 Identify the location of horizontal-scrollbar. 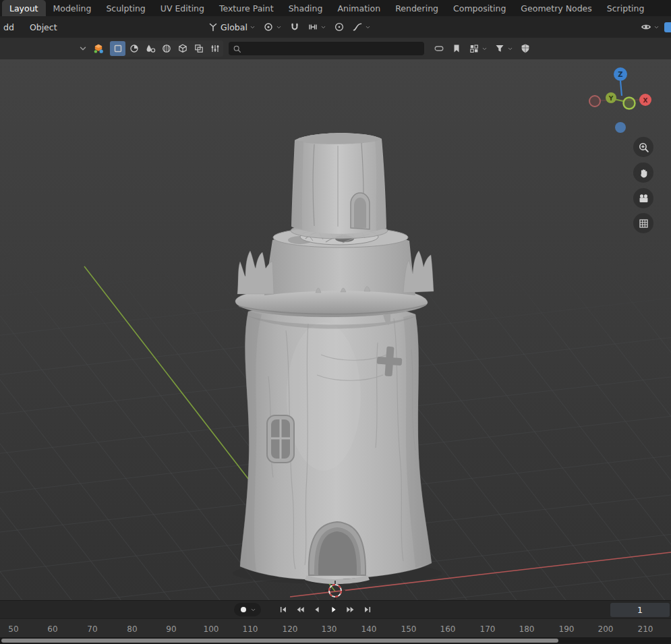
(280, 641).